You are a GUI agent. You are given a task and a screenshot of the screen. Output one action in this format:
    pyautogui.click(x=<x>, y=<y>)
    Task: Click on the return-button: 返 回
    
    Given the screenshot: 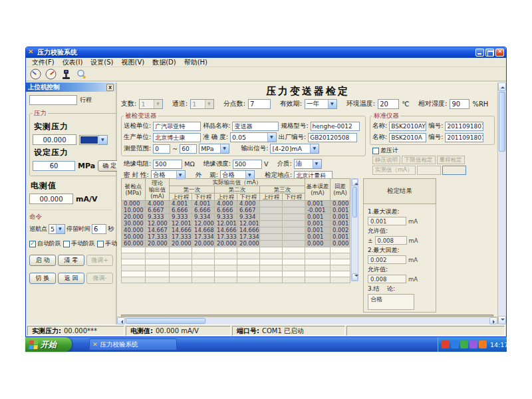 What is the action you would take?
    pyautogui.click(x=71, y=278)
    